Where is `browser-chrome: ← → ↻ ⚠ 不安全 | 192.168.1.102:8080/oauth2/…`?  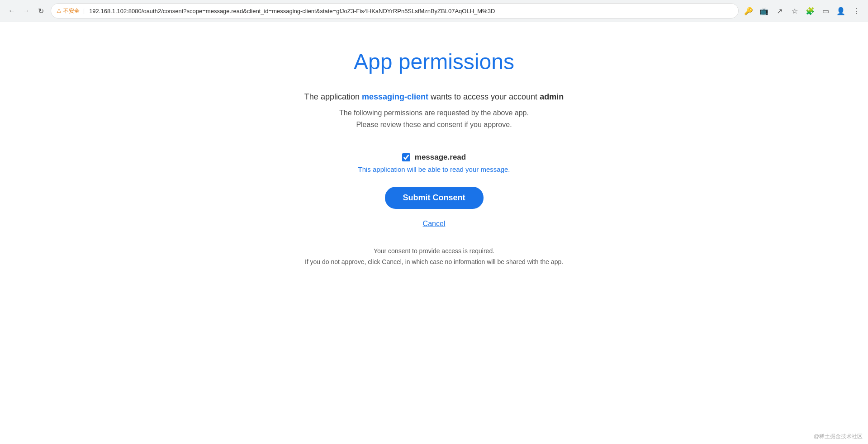 browser-chrome: ← → ↻ ⚠ 不安全 | 192.168.1.102:8080/oauth2/… is located at coordinates (434, 11).